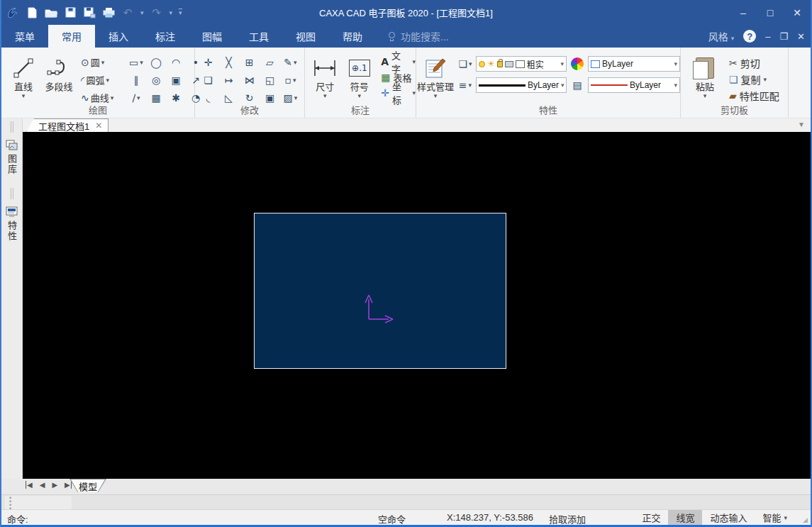  Describe the element at coordinates (465, 64) in the screenshot. I see `layer-manager-button: ❏▾` at that location.